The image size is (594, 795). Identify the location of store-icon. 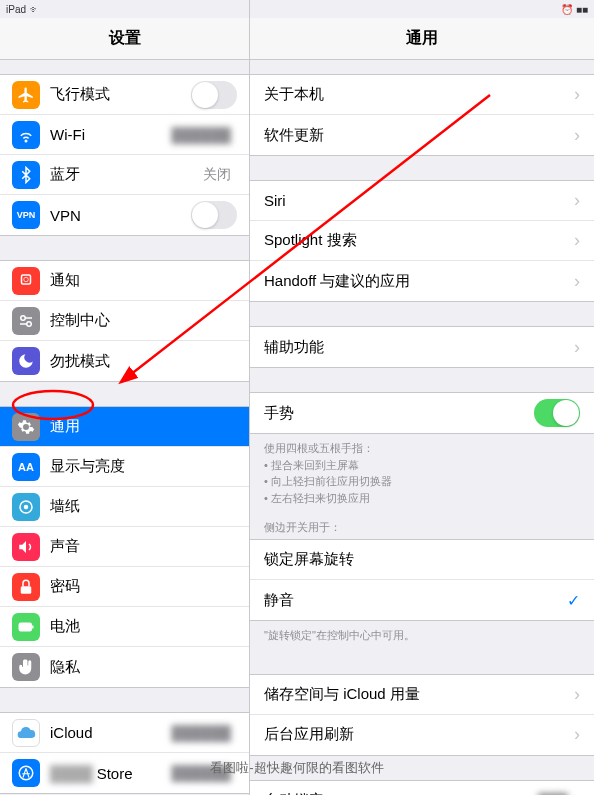
(26, 773).